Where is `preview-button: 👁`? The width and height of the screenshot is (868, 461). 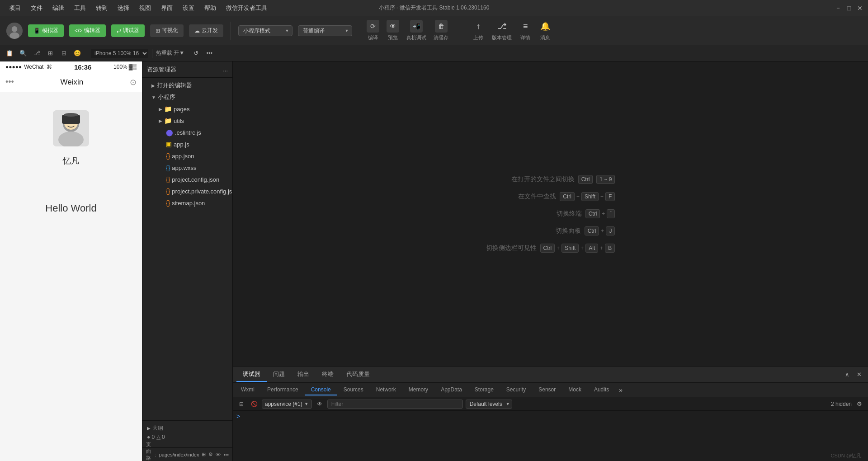 preview-button: 👁 is located at coordinates (393, 26).